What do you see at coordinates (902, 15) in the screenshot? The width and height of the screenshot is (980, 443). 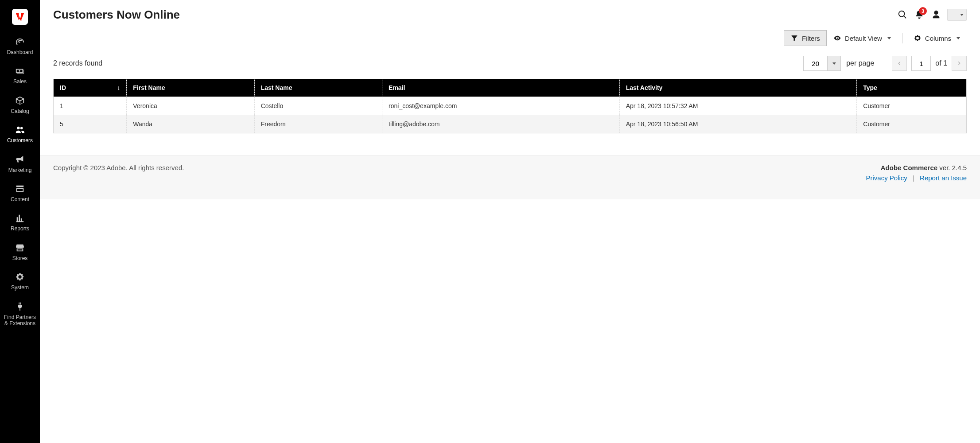 I see `search-button` at bounding box center [902, 15].